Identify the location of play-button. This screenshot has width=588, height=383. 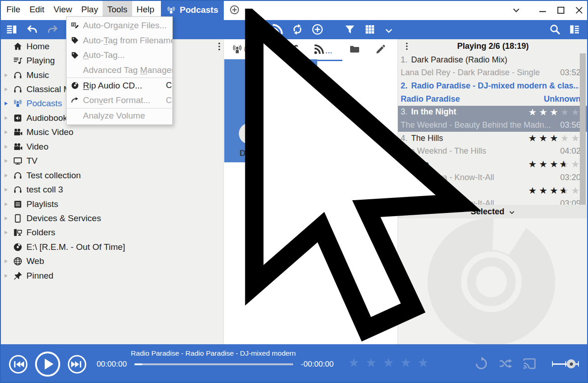
(47, 364).